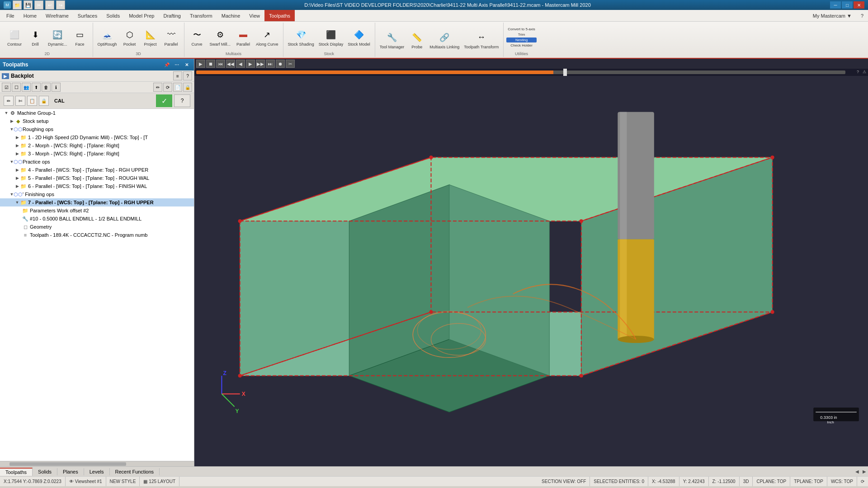 This screenshot has height=488, width=868. I want to click on rewind-button: ⏮, so click(221, 64).